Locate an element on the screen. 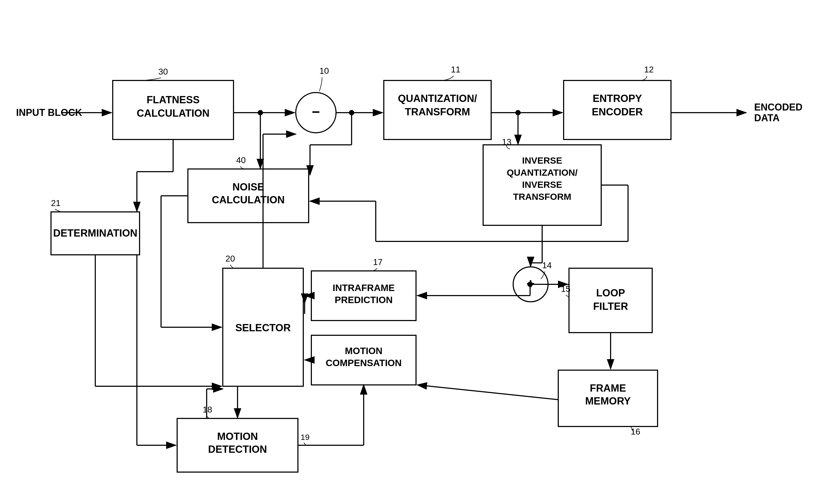  svg-text: MEMORY is located at coordinates (608, 401).